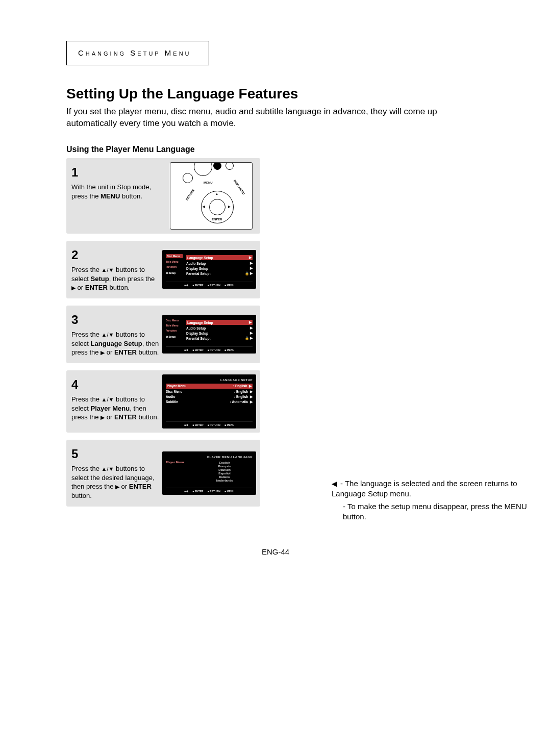  What do you see at coordinates (163, 473) in the screenshot?
I see `step-5: 5 Press the ▲/▼ buttons to select the de…` at bounding box center [163, 473].